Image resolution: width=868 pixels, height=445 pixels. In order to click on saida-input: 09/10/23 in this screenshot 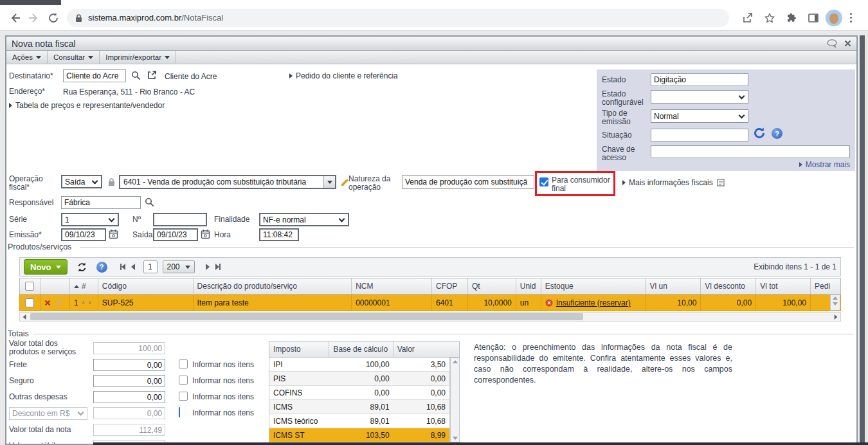, I will do `click(176, 235)`.